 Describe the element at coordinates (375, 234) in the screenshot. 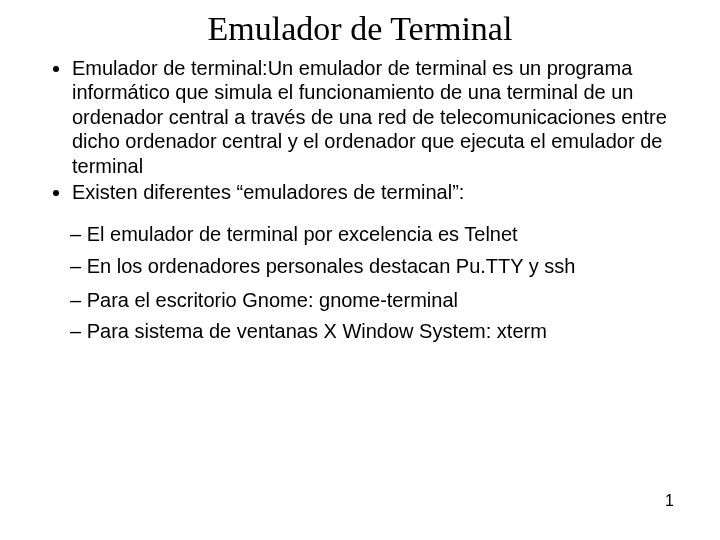

I see `sub-bullet-item: El emulador de terminal por excelencia e…` at that location.